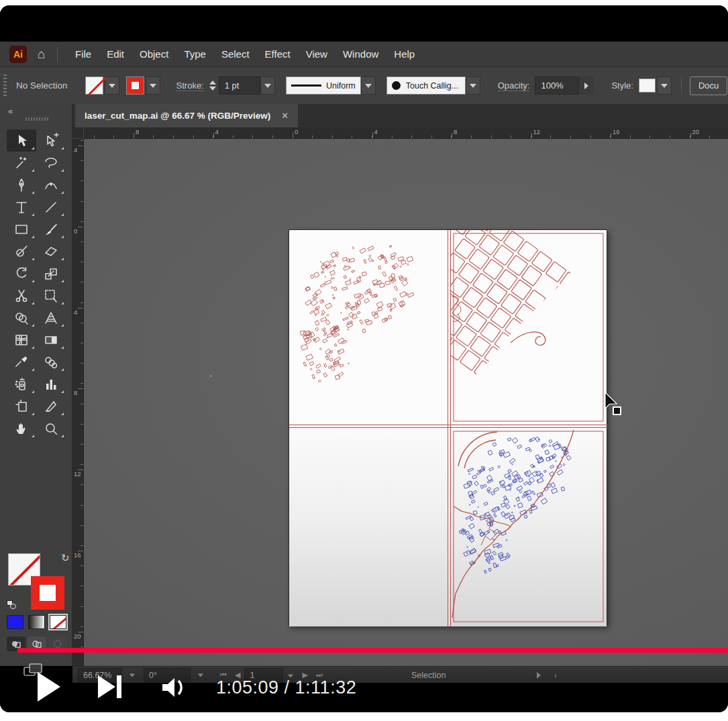  What do you see at coordinates (94, 86) in the screenshot?
I see `fill-color-swatch` at bounding box center [94, 86].